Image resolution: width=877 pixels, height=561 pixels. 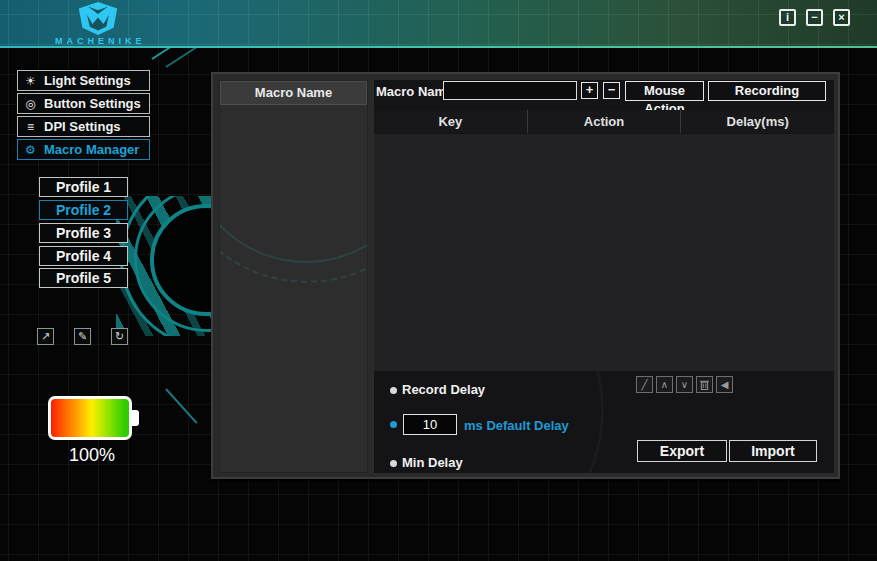 What do you see at coordinates (604, 122) in the screenshot?
I see `macro-steps-table-header: Key Action Delay(ms)` at bounding box center [604, 122].